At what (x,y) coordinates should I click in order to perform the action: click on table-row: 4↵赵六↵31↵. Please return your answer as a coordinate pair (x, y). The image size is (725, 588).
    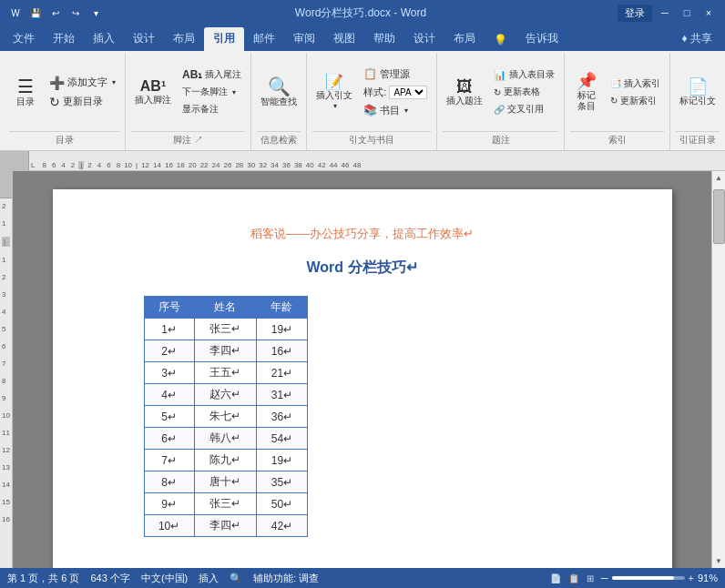
    Looking at the image, I should click on (226, 395).